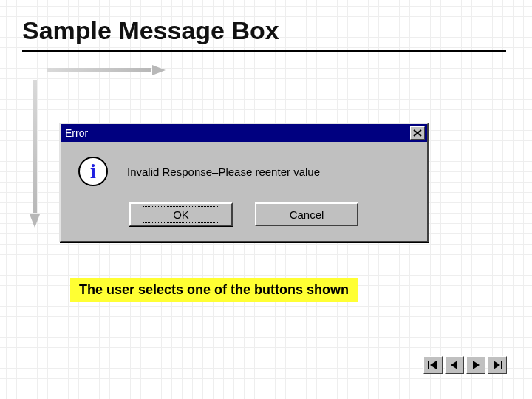 Image resolution: width=532 pixels, height=399 pixels. I want to click on dialog-titlebar: Error, so click(244, 133).